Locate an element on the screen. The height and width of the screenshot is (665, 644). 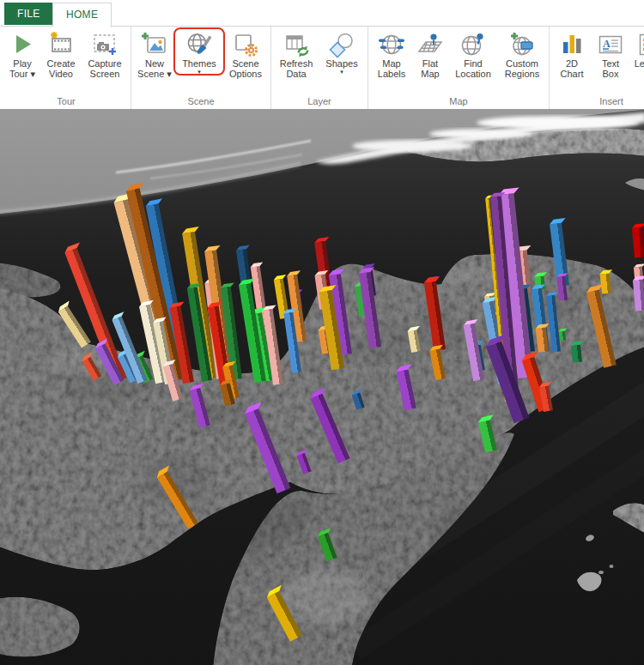
maplabels-icon is located at coordinates (392, 45).